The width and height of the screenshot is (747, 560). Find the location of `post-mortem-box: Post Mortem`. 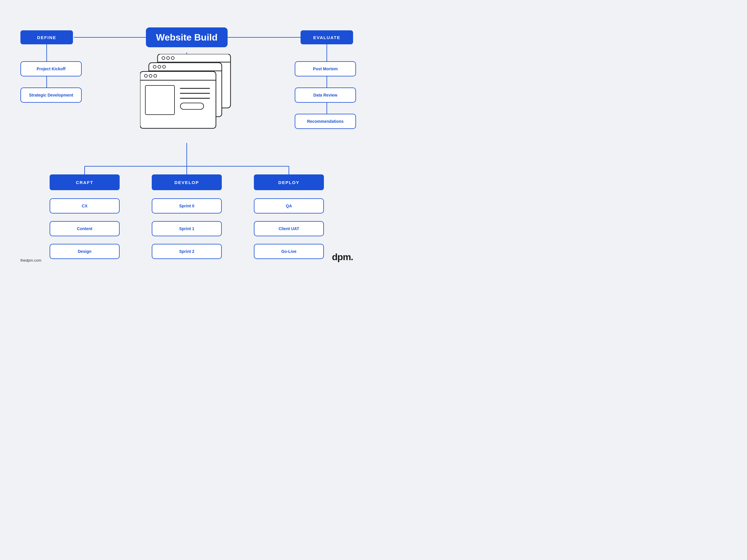

post-mortem-box: Post Mortem is located at coordinates (326, 69).